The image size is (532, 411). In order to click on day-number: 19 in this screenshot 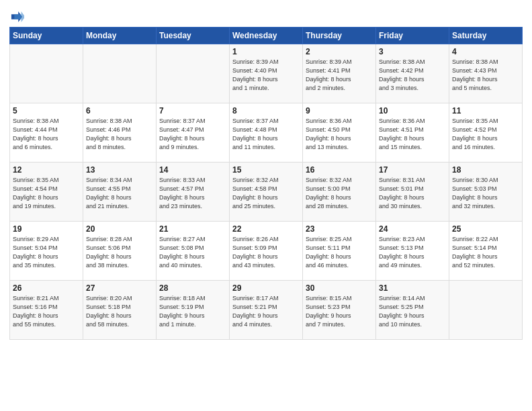, I will do `click(46, 229)`.